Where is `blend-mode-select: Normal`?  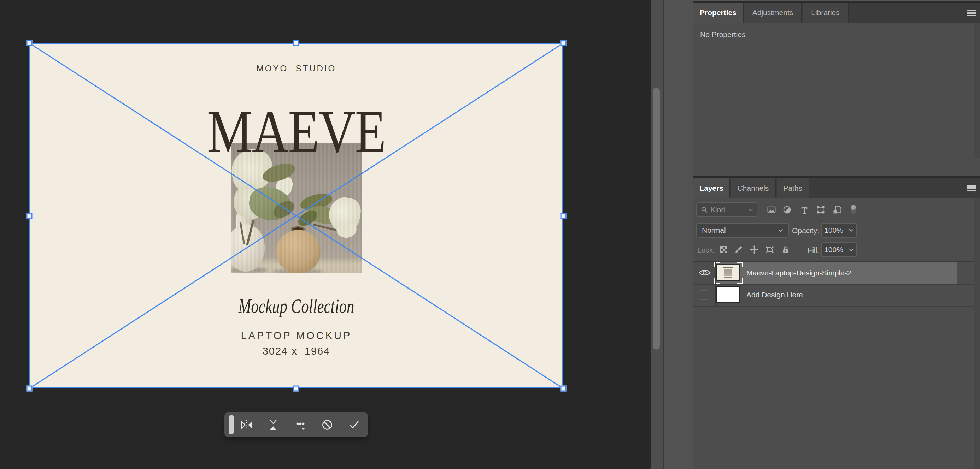
blend-mode-select: Normal is located at coordinates (743, 230).